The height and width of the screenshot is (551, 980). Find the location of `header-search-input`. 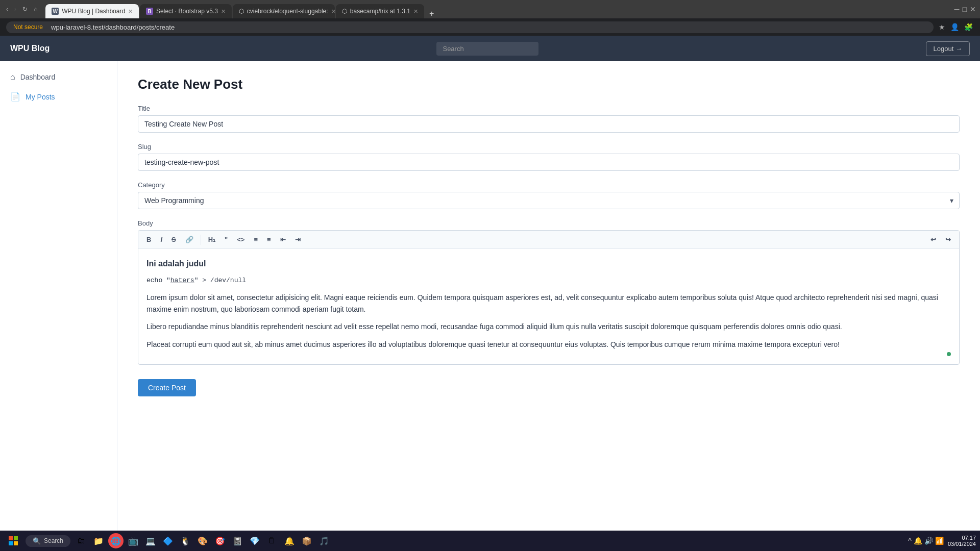

header-search-input is located at coordinates (487, 49).